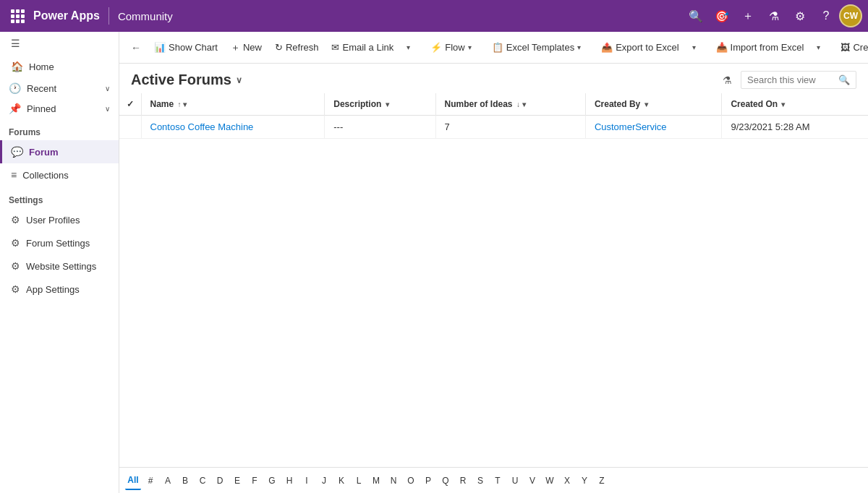 The image size is (868, 493). I want to click on settings-nav-icon: ⚙, so click(800, 16).